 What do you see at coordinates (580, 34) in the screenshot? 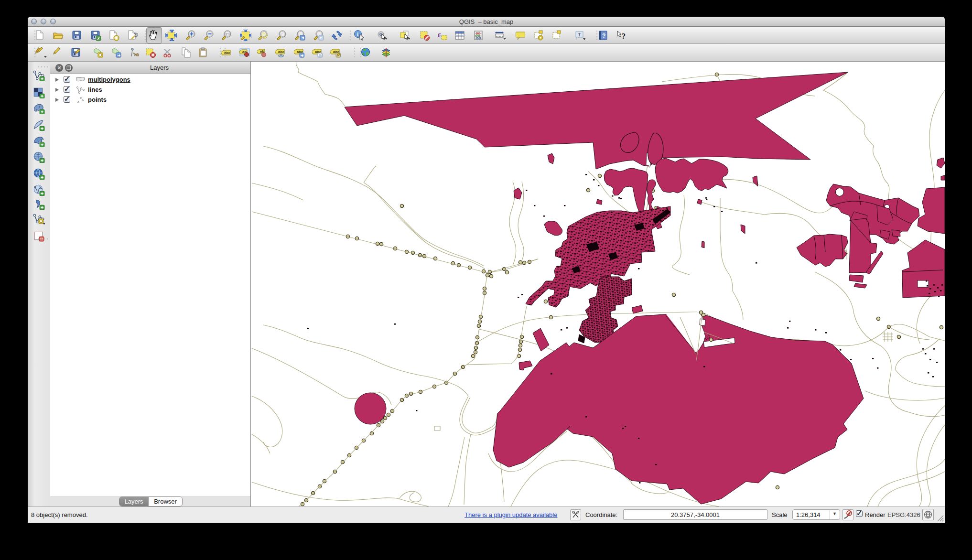
I see `svg-text: T` at bounding box center [580, 34].